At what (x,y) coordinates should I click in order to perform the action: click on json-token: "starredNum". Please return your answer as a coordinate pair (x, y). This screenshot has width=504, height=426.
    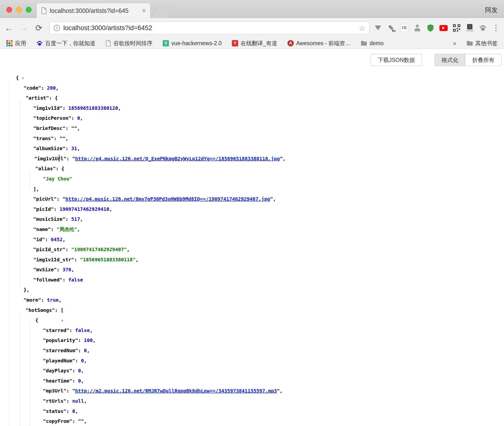
    Looking at the image, I should click on (61, 350).